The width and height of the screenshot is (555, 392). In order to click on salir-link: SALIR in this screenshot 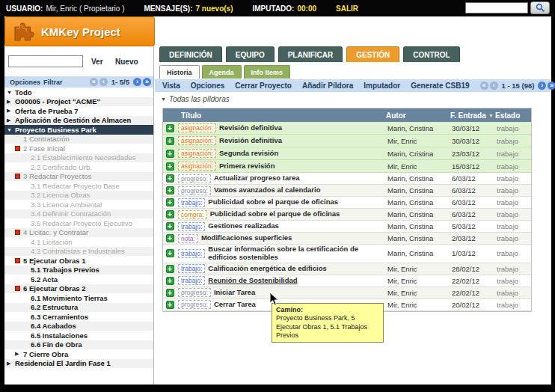, I will do `click(347, 9)`.